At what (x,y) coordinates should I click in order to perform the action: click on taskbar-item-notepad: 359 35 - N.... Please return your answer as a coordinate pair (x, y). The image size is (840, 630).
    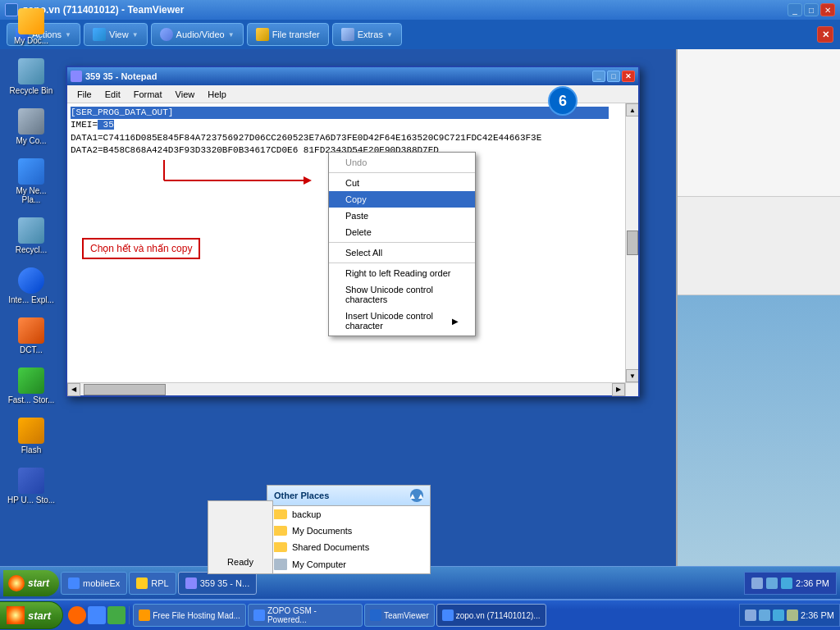
    Looking at the image, I should click on (218, 583).